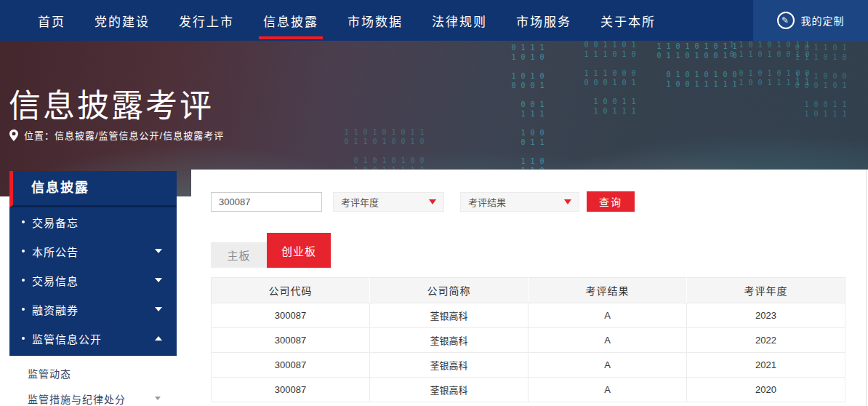 The image size is (868, 406). What do you see at coordinates (93, 338) in the screenshot?
I see `sidebar-item-regulatory-disclosure: 监管信息公开` at bounding box center [93, 338].